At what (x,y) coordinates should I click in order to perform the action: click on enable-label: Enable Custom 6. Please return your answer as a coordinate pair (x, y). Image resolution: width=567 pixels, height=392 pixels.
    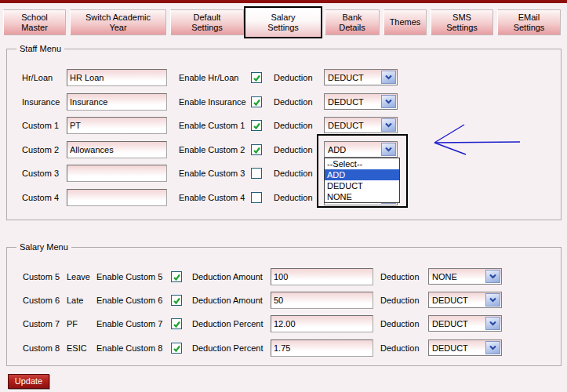
    Looking at the image, I should click on (129, 300).